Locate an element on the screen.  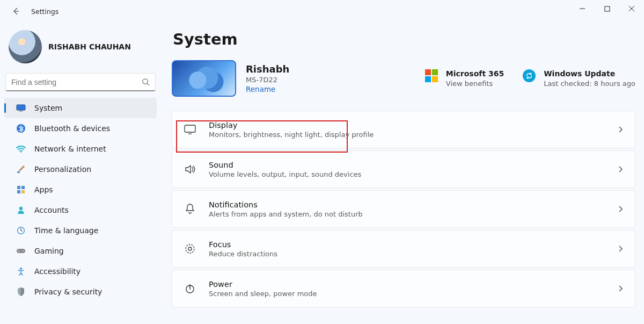
setting-title: Focus is located at coordinates (413, 244).